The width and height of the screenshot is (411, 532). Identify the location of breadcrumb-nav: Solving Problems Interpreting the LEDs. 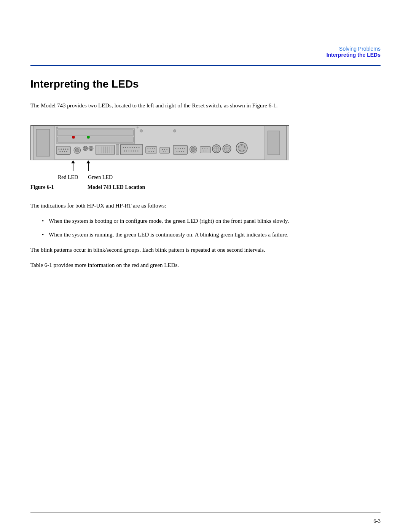
(354, 52).